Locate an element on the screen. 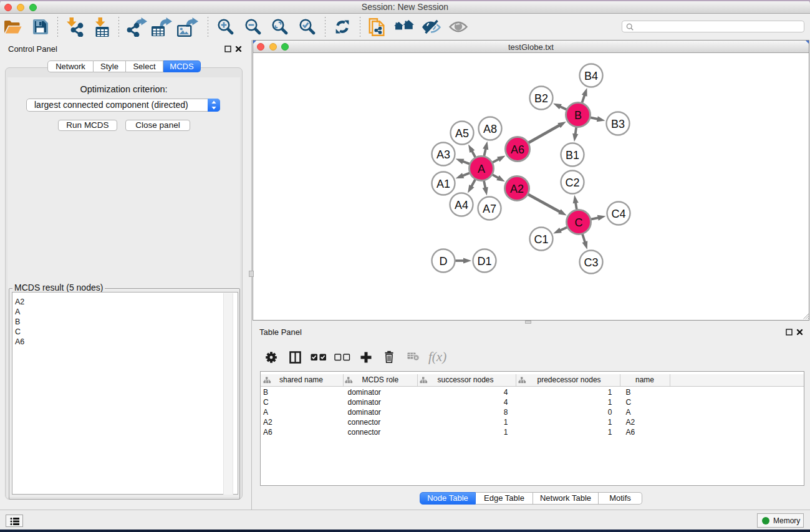 This screenshot has height=532, width=810. svg-text: C4 is located at coordinates (619, 214).